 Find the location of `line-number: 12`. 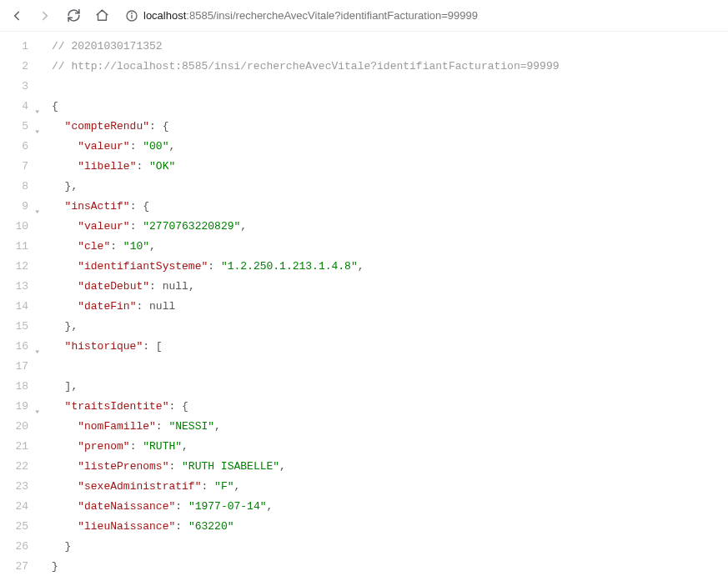

line-number: 12 is located at coordinates (20, 267).